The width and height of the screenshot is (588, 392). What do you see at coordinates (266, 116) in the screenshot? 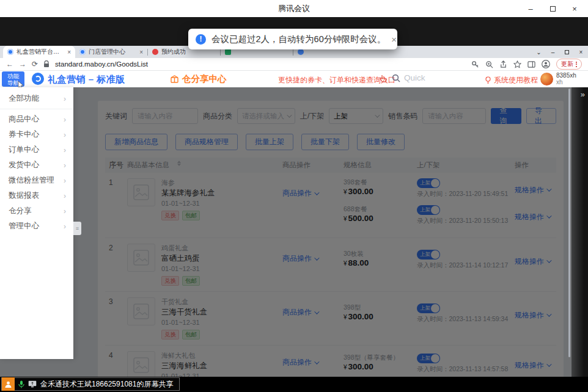
I see `category-select: 请选择或输入` at bounding box center [266, 116].